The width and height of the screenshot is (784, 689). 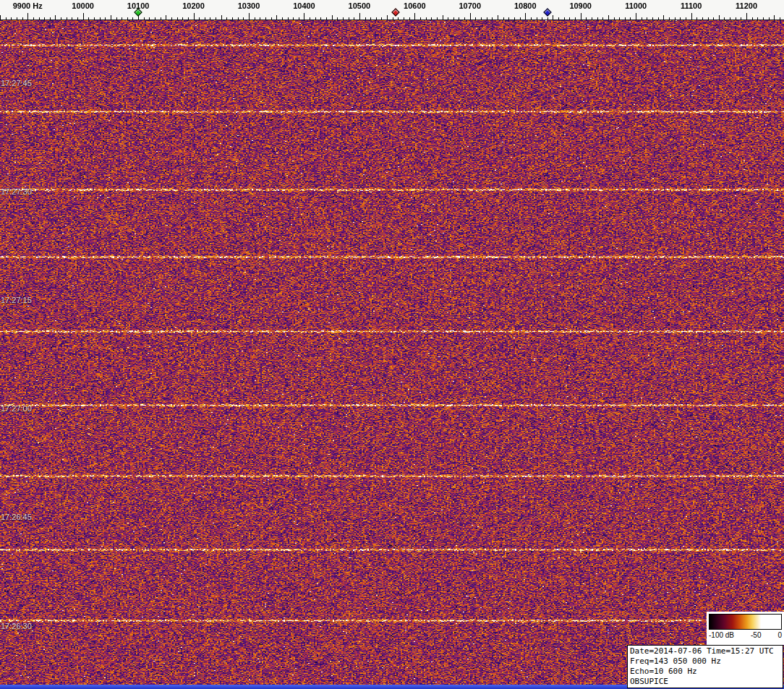 I want to click on frequency-tick-label: 11000, so click(x=636, y=6).